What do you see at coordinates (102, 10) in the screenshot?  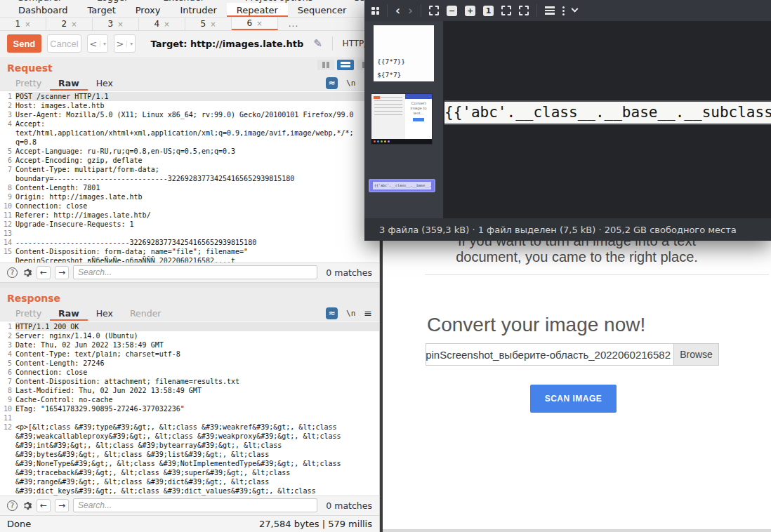 I see `burp-main-tab: Target` at bounding box center [102, 10].